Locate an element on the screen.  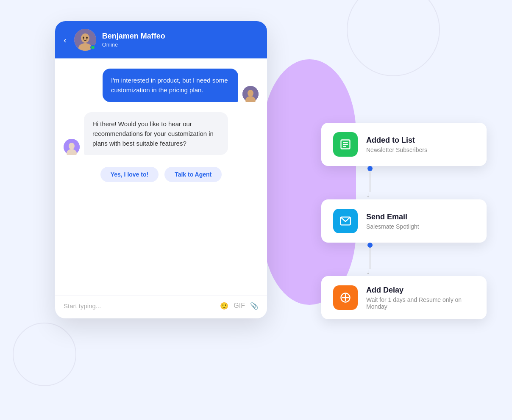
connector-arrow-1: ↓ is located at coordinates (368, 195).